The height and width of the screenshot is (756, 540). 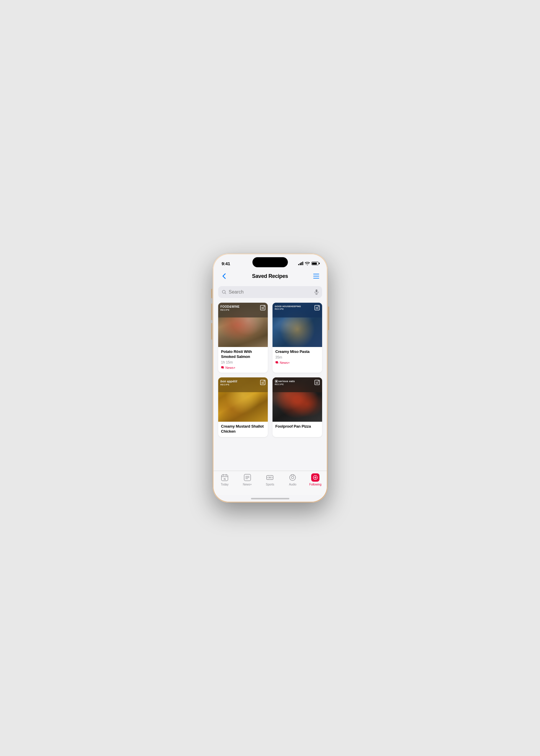 I want to click on status-bar: 9:41, so click(x=270, y=261).